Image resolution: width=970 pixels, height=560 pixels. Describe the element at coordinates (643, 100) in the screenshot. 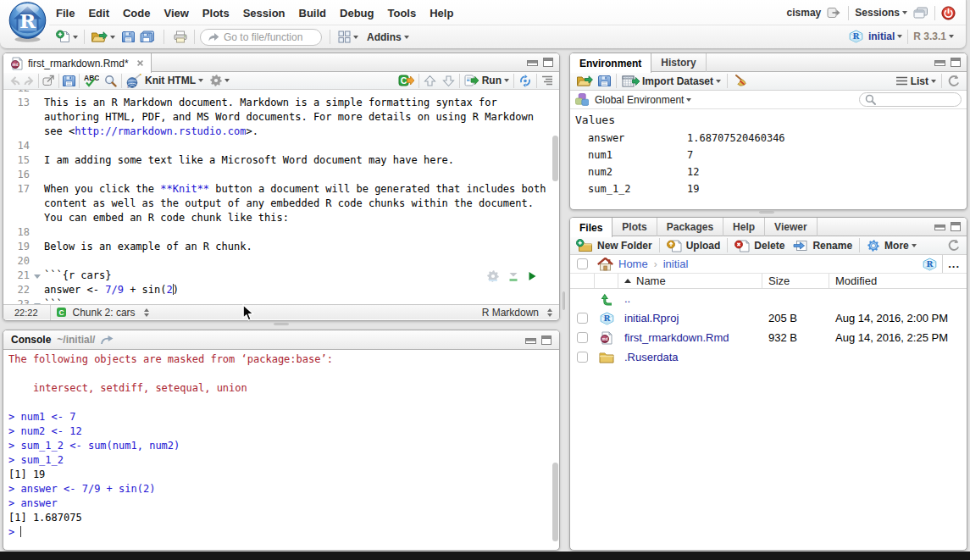

I see `environment-scope-selector: Global Environment` at that location.